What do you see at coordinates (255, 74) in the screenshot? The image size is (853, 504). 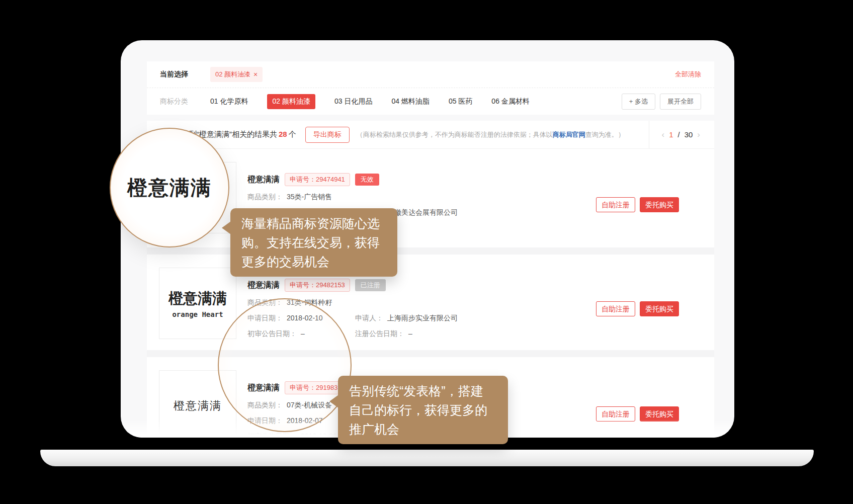 I see `chip-close-icon: ×` at bounding box center [255, 74].